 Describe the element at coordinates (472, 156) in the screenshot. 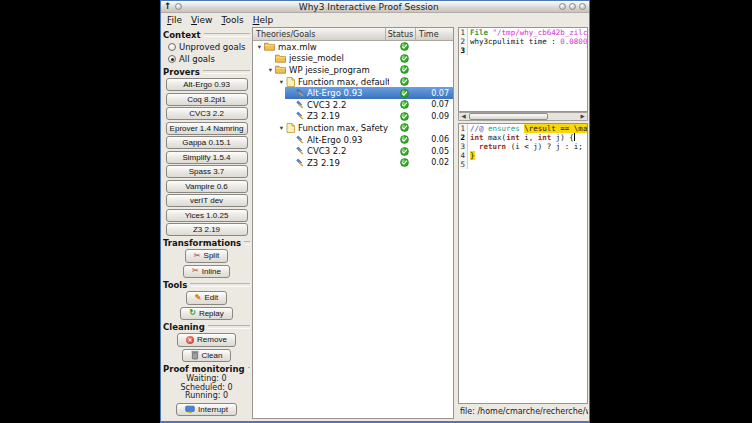

I see `source-line: }` at that location.